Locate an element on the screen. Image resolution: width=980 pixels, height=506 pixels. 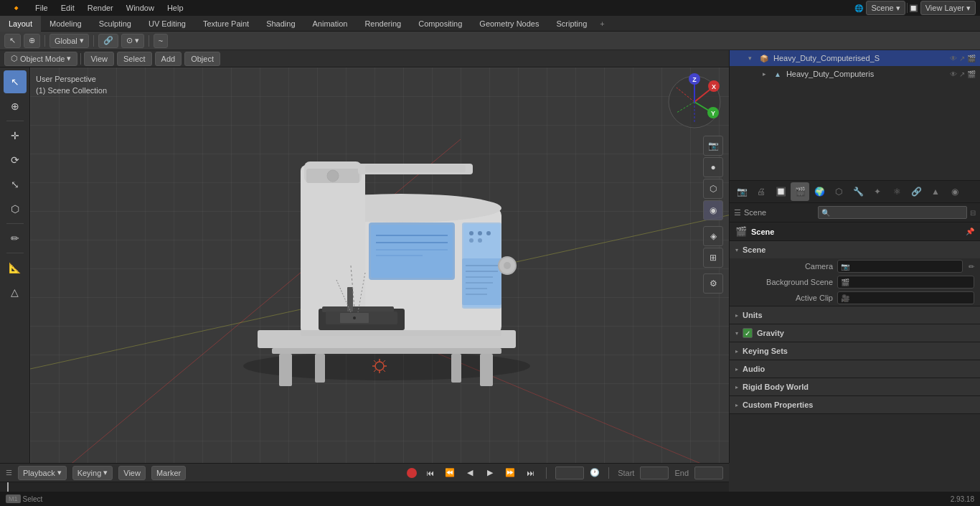
extra-options: ~ is located at coordinates (161, 41).